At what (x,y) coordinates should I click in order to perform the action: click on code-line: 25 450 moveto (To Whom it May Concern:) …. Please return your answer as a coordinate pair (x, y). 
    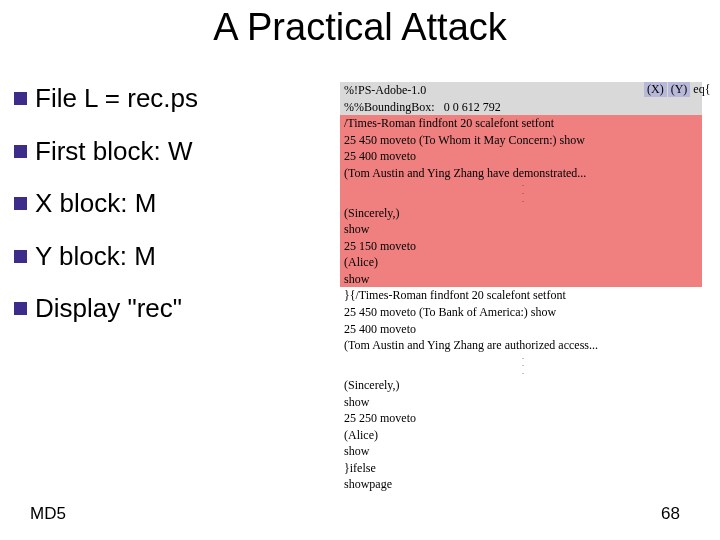
    Looking at the image, I should click on (521, 140).